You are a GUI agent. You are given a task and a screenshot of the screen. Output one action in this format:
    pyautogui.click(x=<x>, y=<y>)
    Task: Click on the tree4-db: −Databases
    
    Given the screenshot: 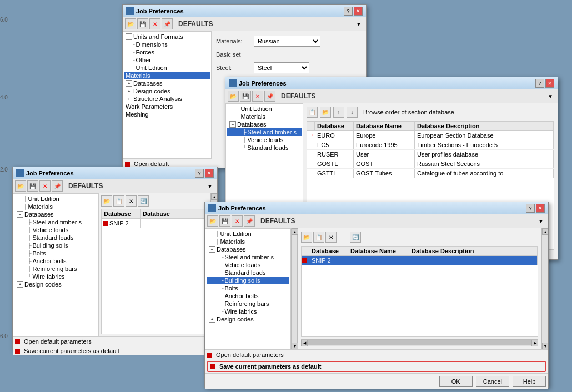 What is the action you would take?
    pyautogui.click(x=248, y=249)
    